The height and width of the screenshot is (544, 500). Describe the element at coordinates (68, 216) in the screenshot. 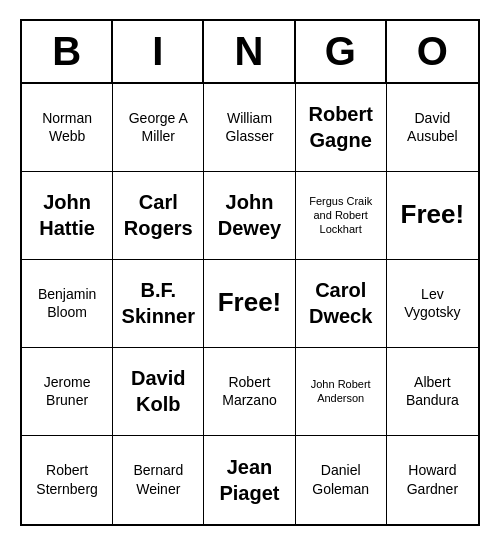

I see `bingo-cell-r1-c0: John Hattie` at that location.